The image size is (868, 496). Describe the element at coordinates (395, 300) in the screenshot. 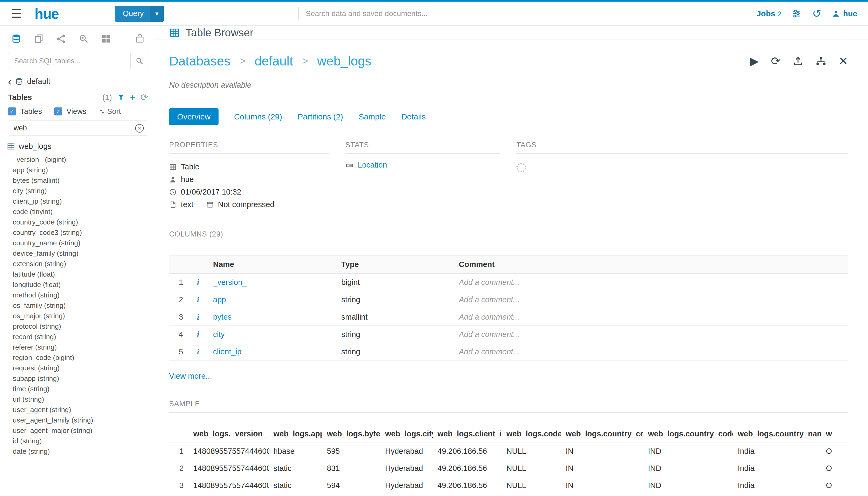

I see `column-type: string` at that location.